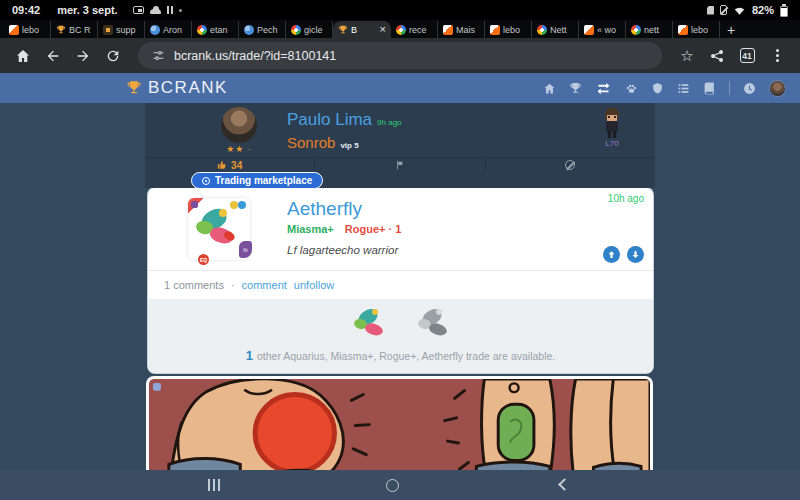  What do you see at coordinates (383, 30) in the screenshot?
I see `tab-close-icon: ×` at bounding box center [383, 30].